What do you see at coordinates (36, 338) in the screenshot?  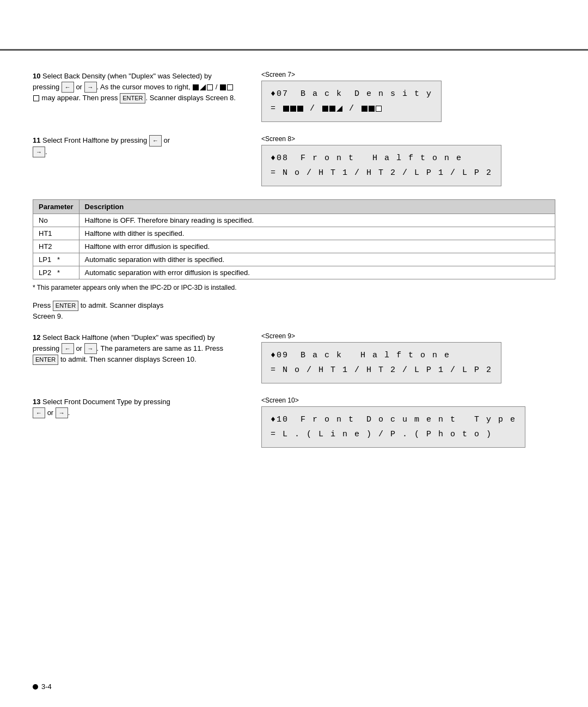 I see `step-12-number: 12` at bounding box center [36, 338].